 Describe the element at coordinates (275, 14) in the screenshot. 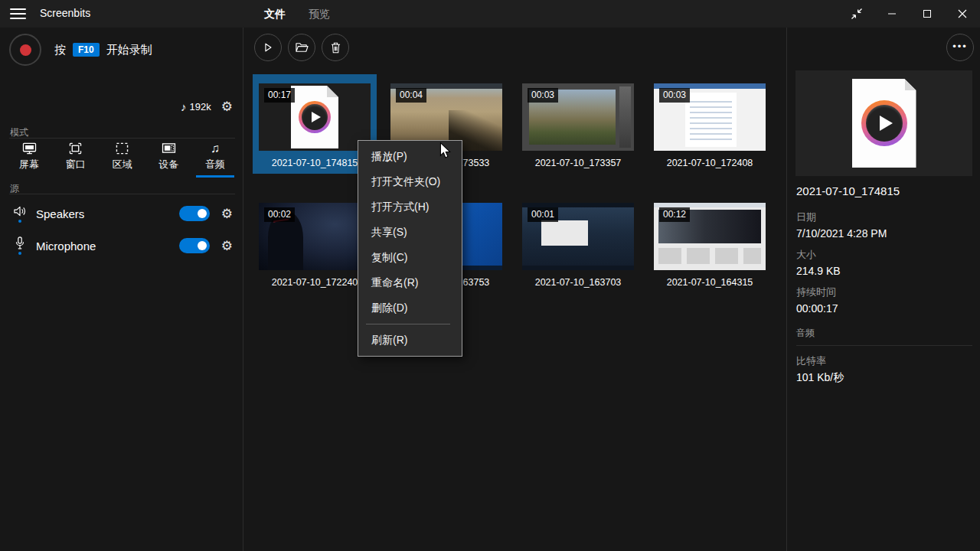

I see `menu-文件: 文件` at that location.